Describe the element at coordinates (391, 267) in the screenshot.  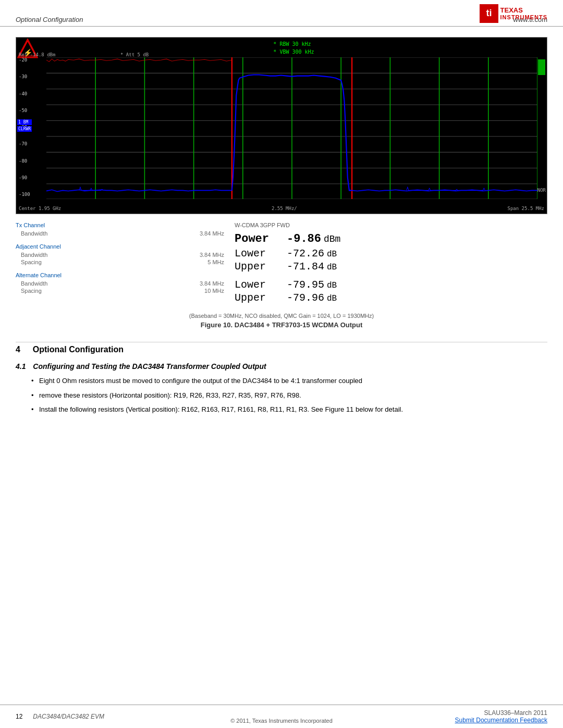
I see `upper1-row: Upper -71.84 dB` at that location.